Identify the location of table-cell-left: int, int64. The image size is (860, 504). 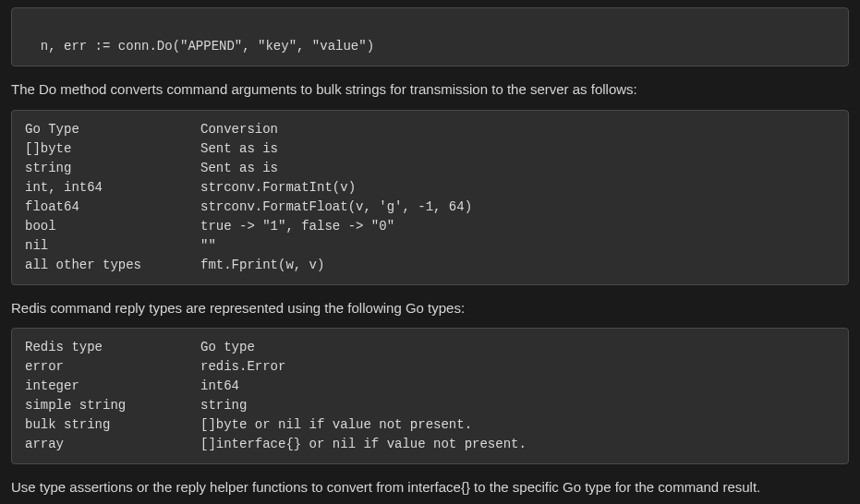
(113, 188).